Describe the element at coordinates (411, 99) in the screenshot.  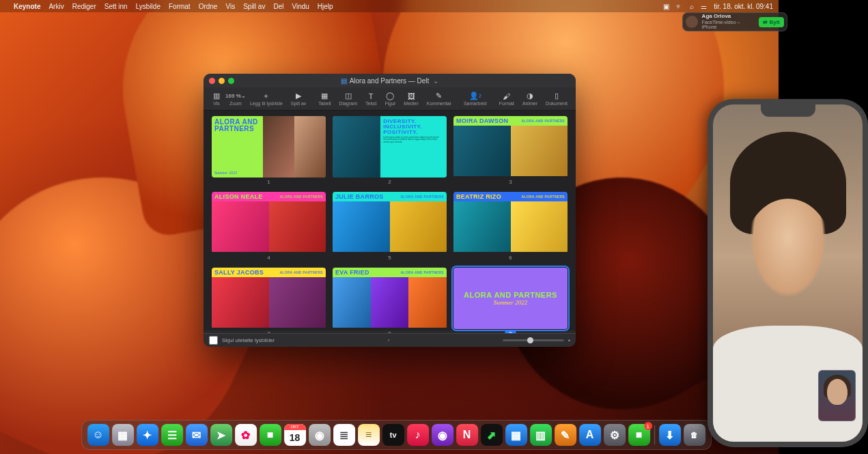
I see `media-button: 🖼Medier` at that location.